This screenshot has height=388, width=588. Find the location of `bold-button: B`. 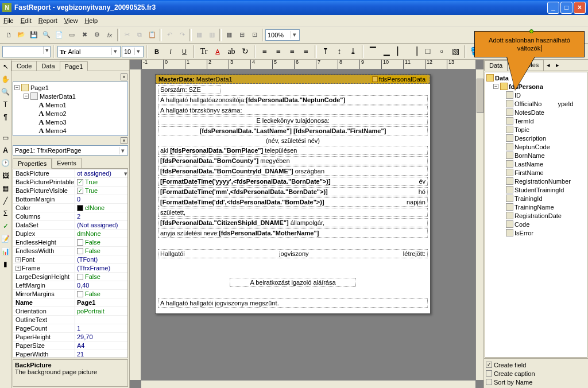

bold-button: B is located at coordinates (157, 52).